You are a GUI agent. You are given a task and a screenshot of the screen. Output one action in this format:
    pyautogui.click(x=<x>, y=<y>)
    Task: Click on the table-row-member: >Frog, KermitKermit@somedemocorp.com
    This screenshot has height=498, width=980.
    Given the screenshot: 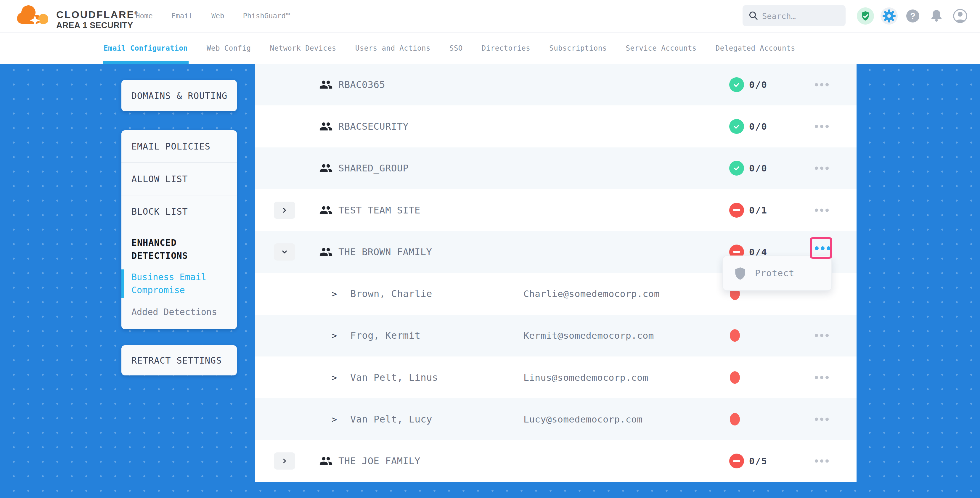 What is the action you would take?
    pyautogui.click(x=556, y=336)
    